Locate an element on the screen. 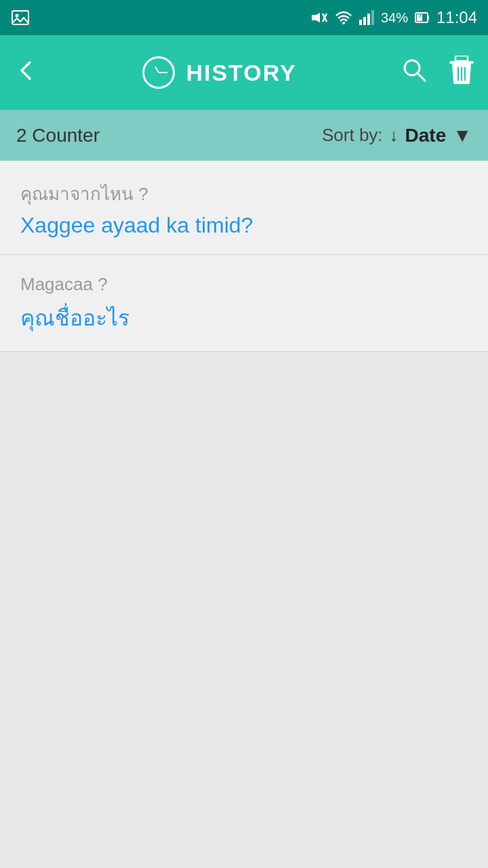 The image size is (488, 868). sort-date-label: Date is located at coordinates (426, 136).